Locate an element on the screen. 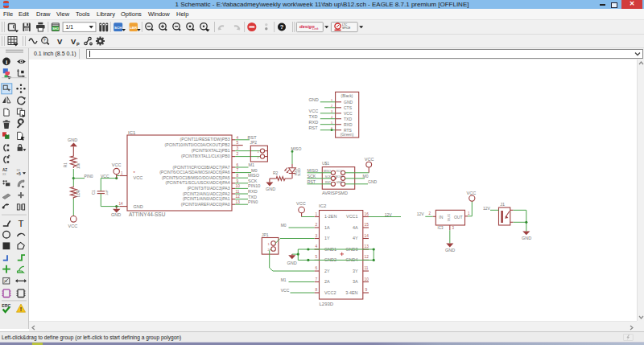  svg-text: 1Y is located at coordinates (327, 238).